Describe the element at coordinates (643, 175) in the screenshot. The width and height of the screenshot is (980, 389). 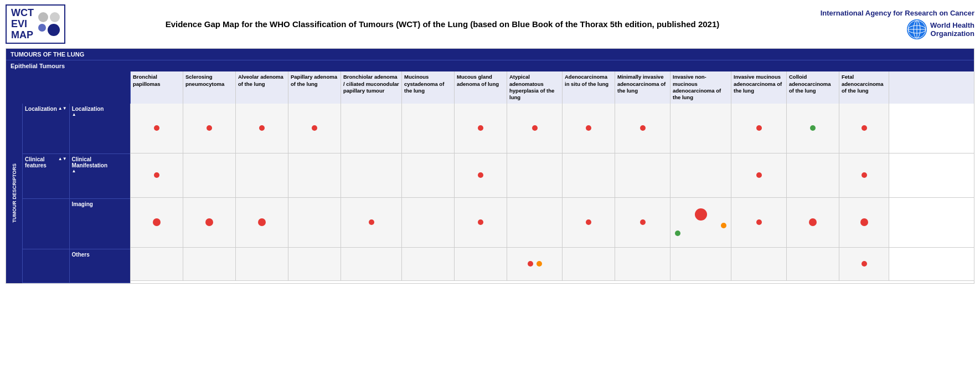
I see `cell-clin-c10` at that location.